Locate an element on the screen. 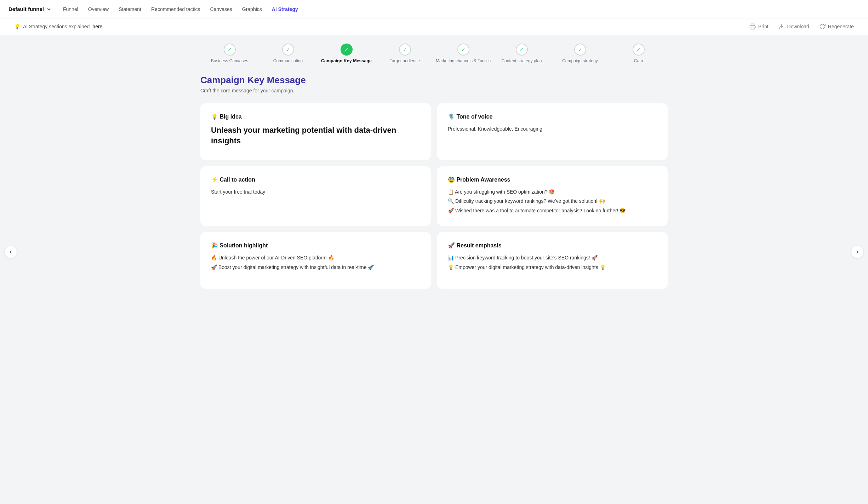 This screenshot has height=504, width=868. ai-strategy-hint: 💡 AI Strategy sections explained here is located at coordinates (58, 27).